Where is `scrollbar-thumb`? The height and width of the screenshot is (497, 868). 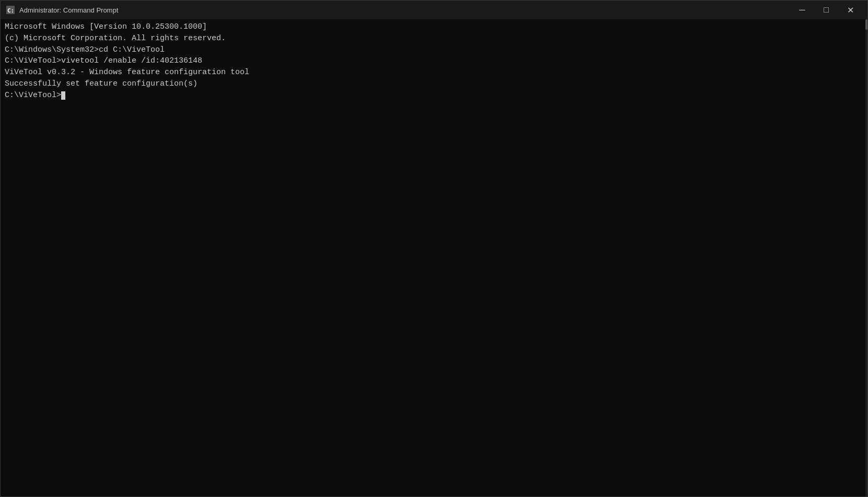
scrollbar-thumb is located at coordinates (866, 25).